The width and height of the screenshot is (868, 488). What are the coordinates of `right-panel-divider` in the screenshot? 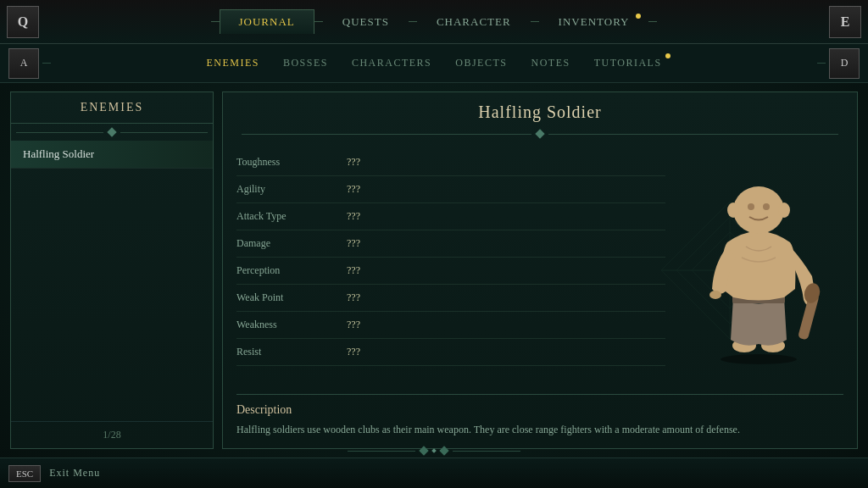 It's located at (540, 134).